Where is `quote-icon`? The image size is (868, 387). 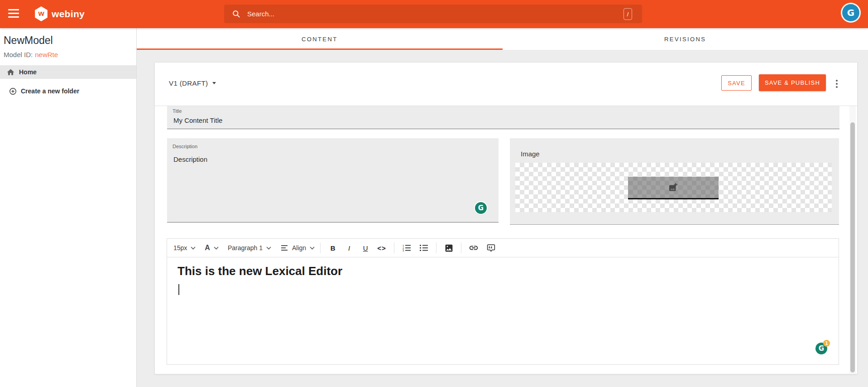
quote-icon is located at coordinates (491, 248).